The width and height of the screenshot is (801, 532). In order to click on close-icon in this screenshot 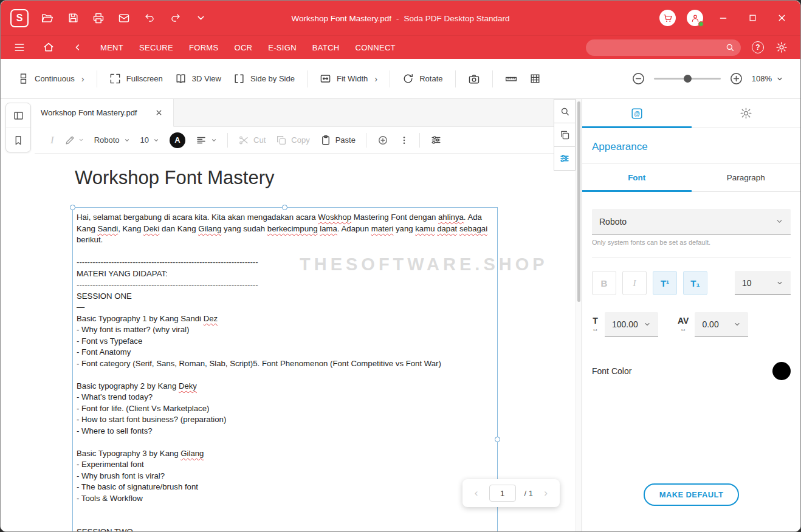, I will do `click(782, 18)`.